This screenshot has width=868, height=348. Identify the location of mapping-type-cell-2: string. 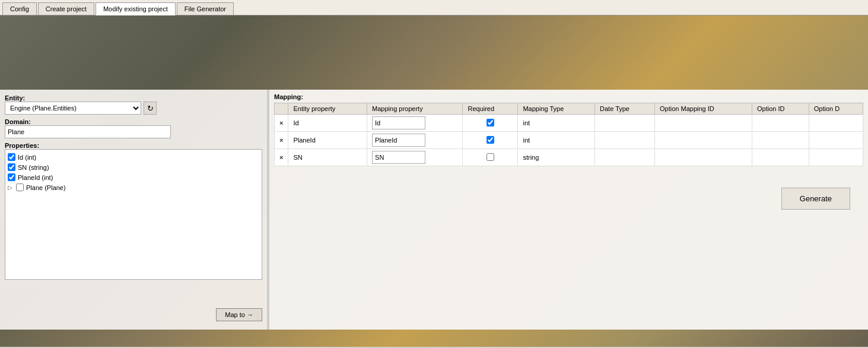
(557, 158).